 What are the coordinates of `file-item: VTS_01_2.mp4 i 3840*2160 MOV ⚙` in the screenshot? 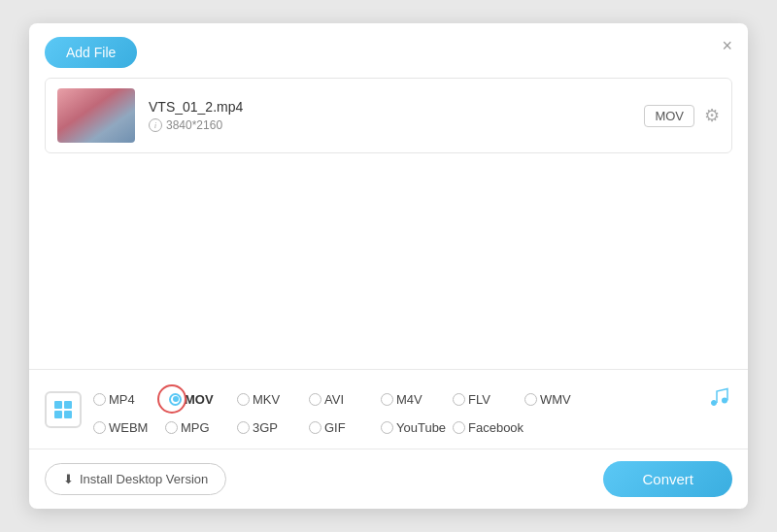 It's located at (388, 116).